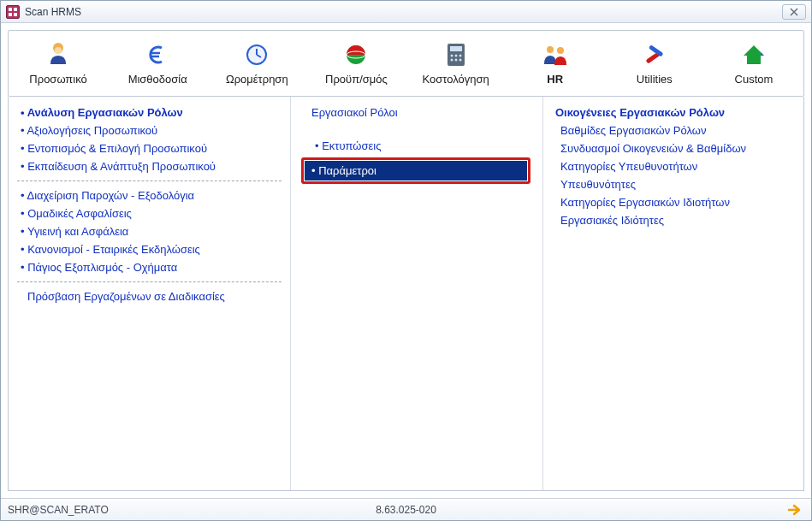 The height and width of the screenshot is (521, 812). Describe the element at coordinates (149, 267) in the screenshot. I see `nav-equipment: Πάγιος Εξοπλισμός - Οχήματα` at that location.